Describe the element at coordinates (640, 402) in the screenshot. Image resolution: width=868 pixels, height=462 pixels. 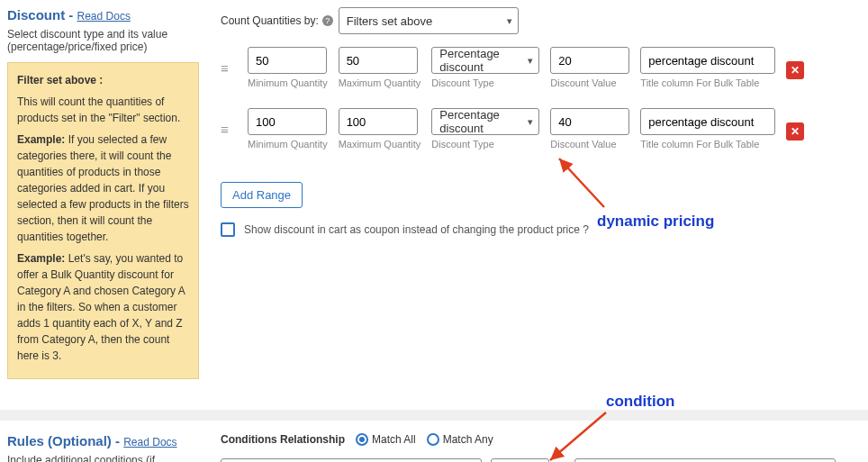
I see `annotation-condition: condition` at that location.